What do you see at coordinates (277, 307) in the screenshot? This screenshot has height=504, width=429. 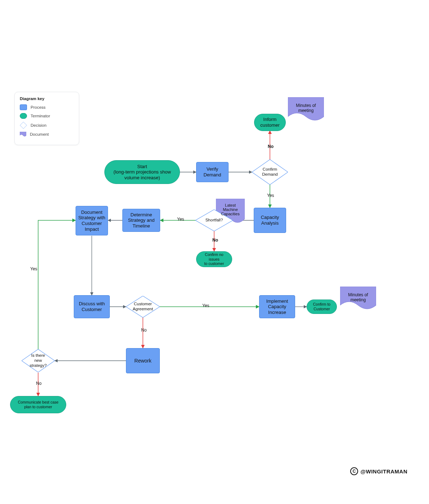 I see `process-implement-capacity: Implement Capacity Increase` at bounding box center [277, 307].